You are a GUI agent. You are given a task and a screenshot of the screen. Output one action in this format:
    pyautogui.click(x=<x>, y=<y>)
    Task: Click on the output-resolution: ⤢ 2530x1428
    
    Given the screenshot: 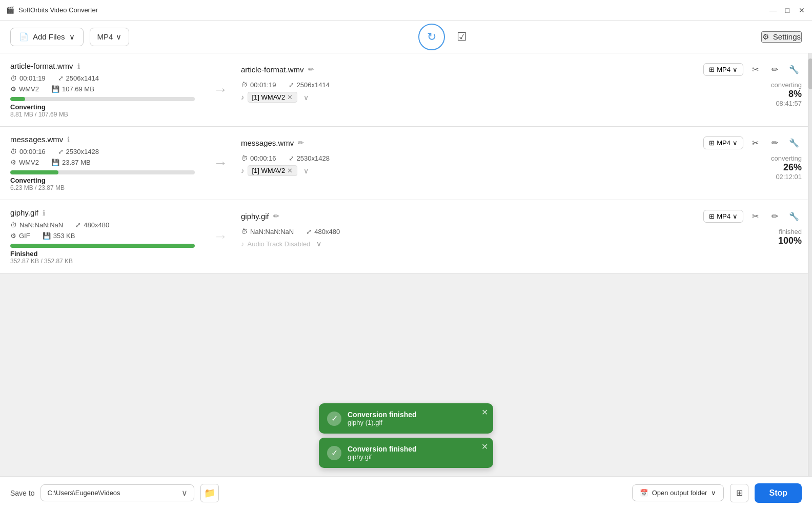 What is the action you would take?
    pyautogui.click(x=309, y=158)
    